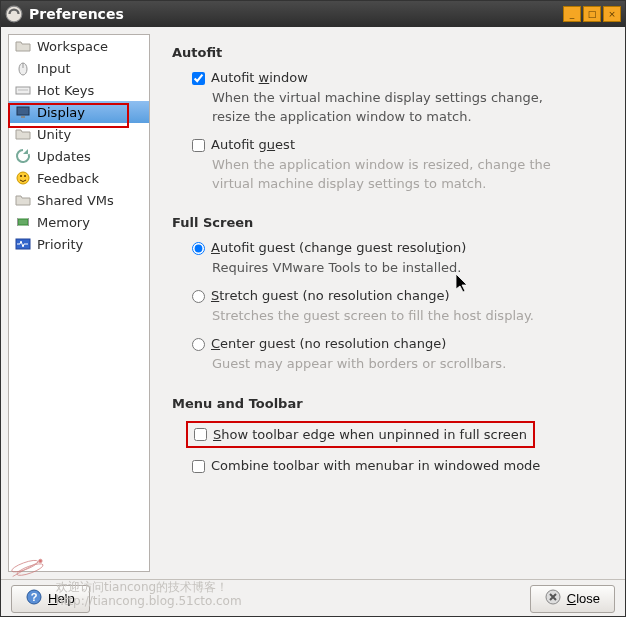 This screenshot has height=617, width=626. Describe the element at coordinates (23, 178) in the screenshot. I see `smiley-icon` at that location.